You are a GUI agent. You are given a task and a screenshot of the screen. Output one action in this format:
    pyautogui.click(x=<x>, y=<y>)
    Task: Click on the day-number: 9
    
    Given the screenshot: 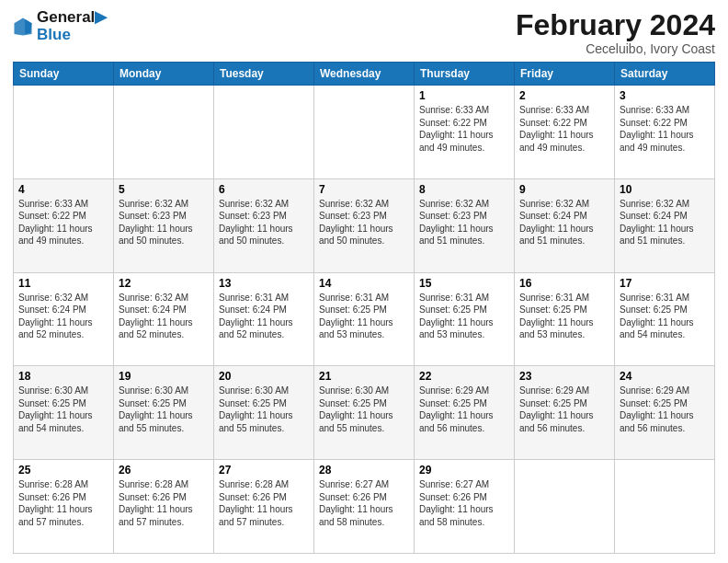 What is the action you would take?
    pyautogui.click(x=564, y=190)
    